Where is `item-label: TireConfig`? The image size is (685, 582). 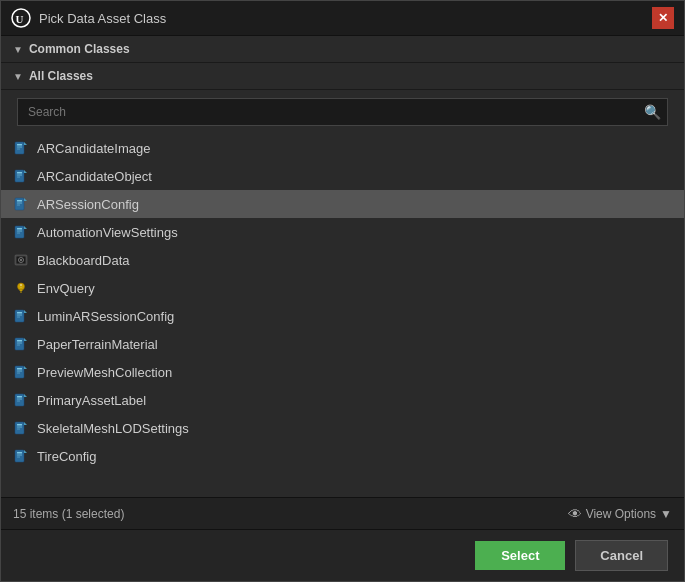
item-label: TireConfig is located at coordinates (66, 456).